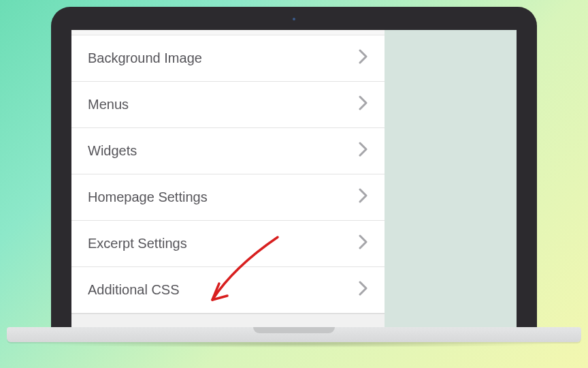 Image resolution: width=588 pixels, height=368 pixels. Describe the element at coordinates (228, 198) in the screenshot. I see `menu-item-homepage-settings: Homepage Settings` at that location.